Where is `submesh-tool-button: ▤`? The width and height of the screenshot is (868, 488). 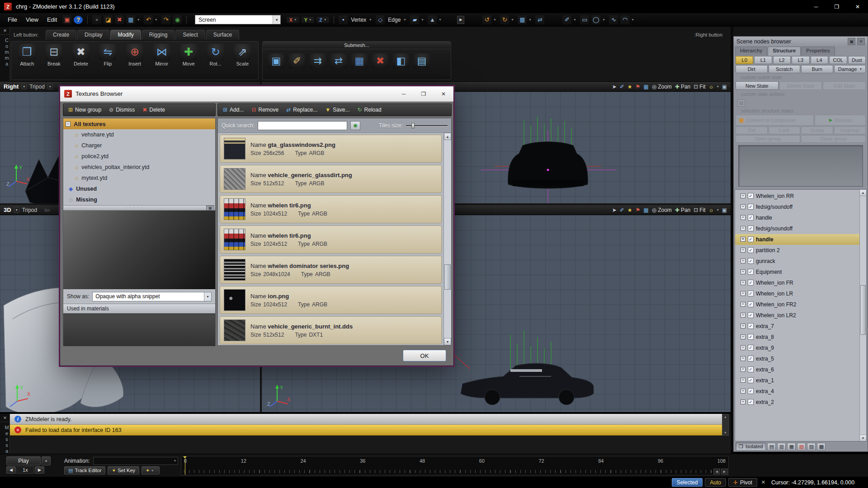 submesh-tool-button: ▤ is located at coordinates (422, 61).